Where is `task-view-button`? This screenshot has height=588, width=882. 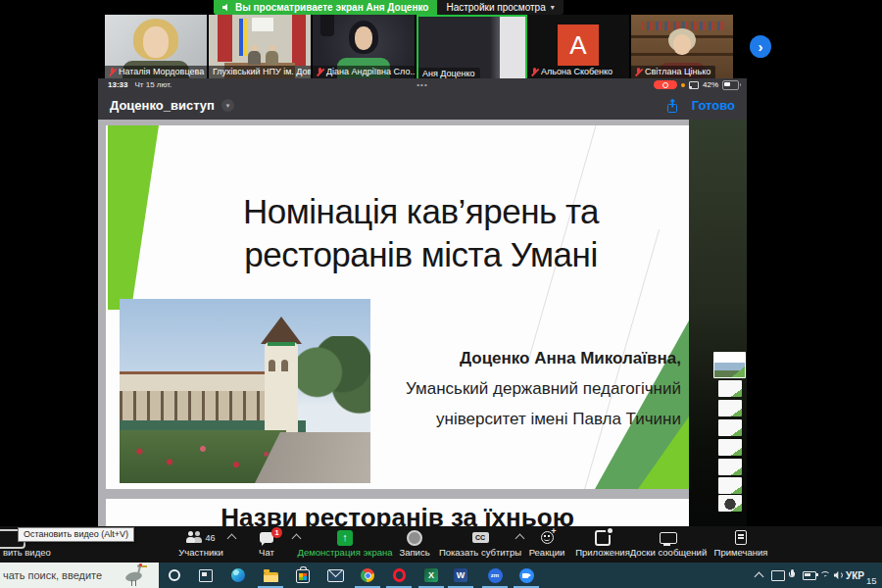
task-view-button is located at coordinates (206, 575).